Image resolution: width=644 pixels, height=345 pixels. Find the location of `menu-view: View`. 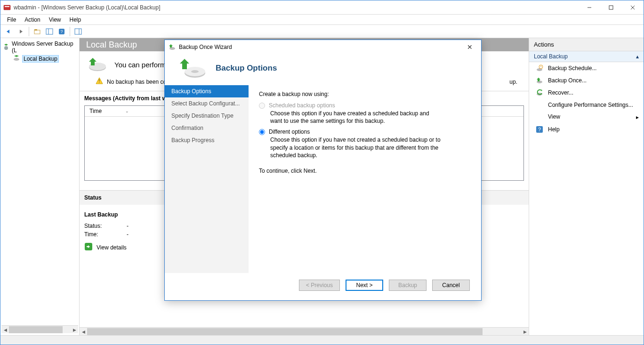

menu-view: View is located at coordinates (55, 20).